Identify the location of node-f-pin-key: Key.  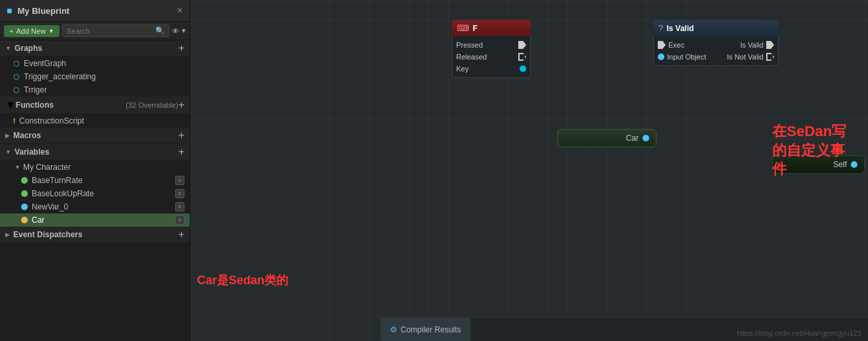
(491, 69).